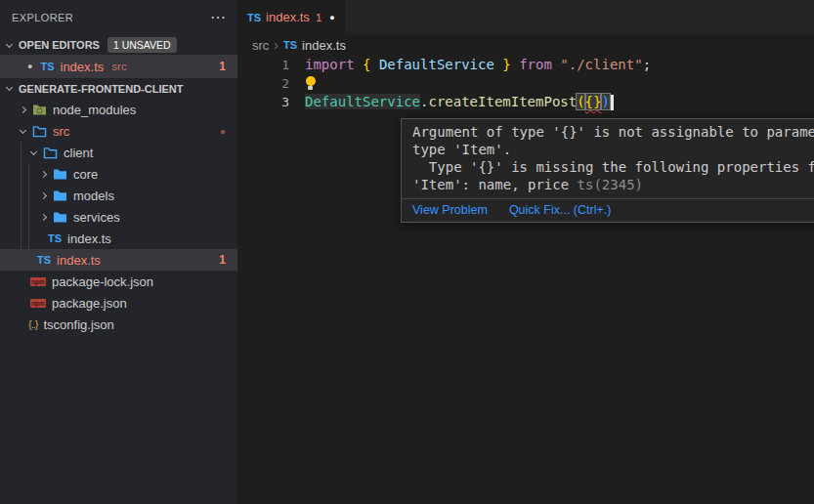  What do you see at coordinates (526, 84) in the screenshot?
I see `code-editor: 1 import { DefaultService } from "./clie…` at bounding box center [526, 84].